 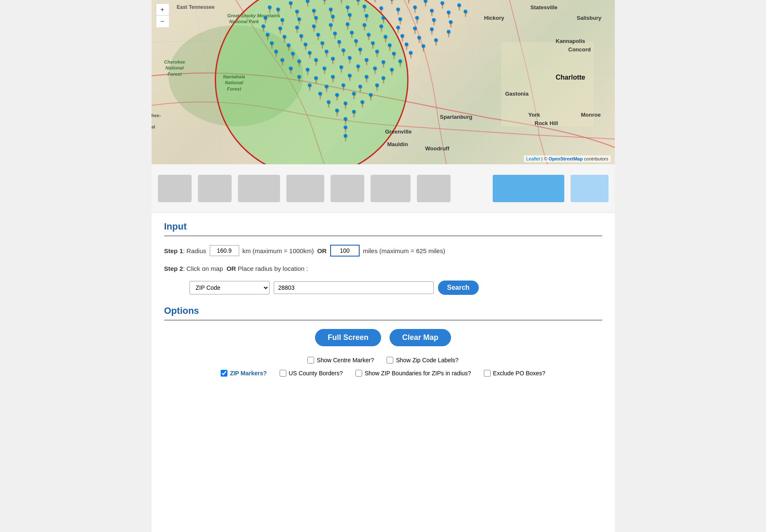 What do you see at coordinates (383, 320) in the screenshot?
I see `options-divider` at bounding box center [383, 320].